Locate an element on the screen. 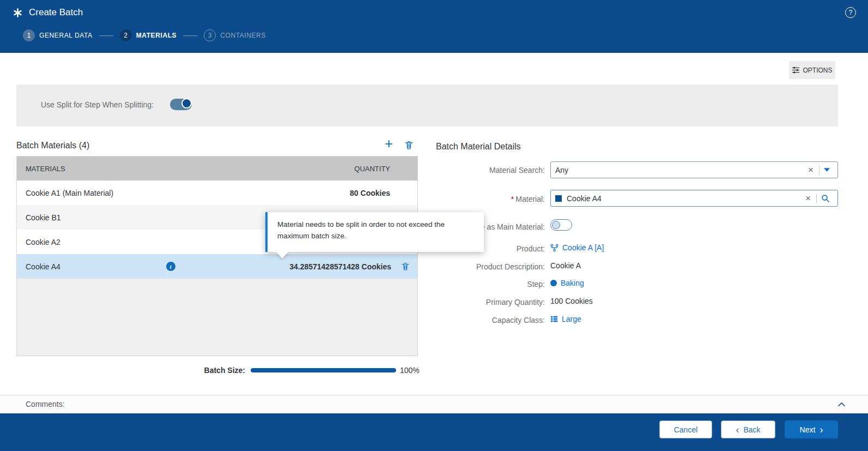 This screenshot has height=451, width=868. material-name: Cookie B1 is located at coordinates (44, 218).